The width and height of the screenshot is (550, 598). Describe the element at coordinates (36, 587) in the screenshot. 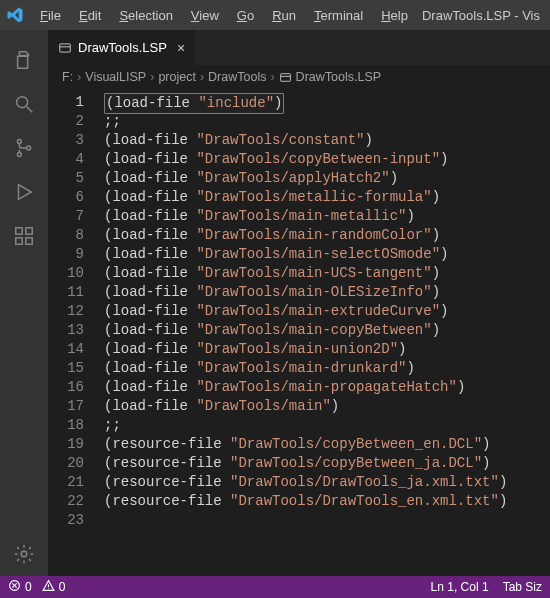

I see `status-errors: 0 0` at that location.